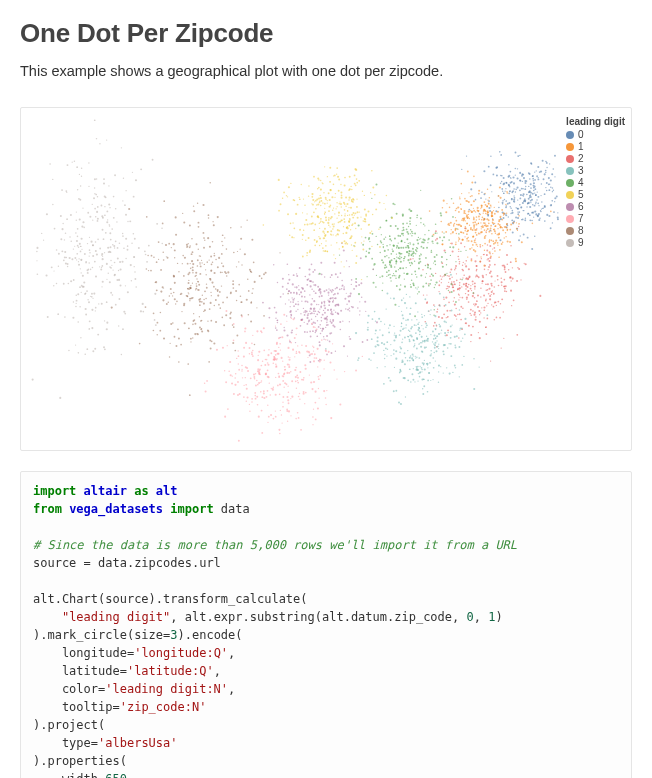 The width and height of the screenshot is (652, 778). I want to click on svg-point-2036, so click(318, 304).